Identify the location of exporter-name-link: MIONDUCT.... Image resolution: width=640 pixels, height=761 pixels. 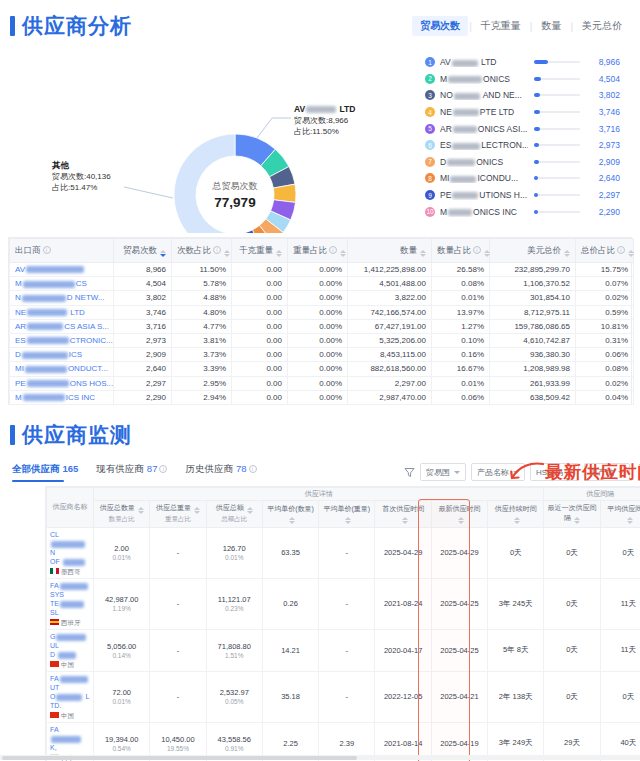
(62, 369).